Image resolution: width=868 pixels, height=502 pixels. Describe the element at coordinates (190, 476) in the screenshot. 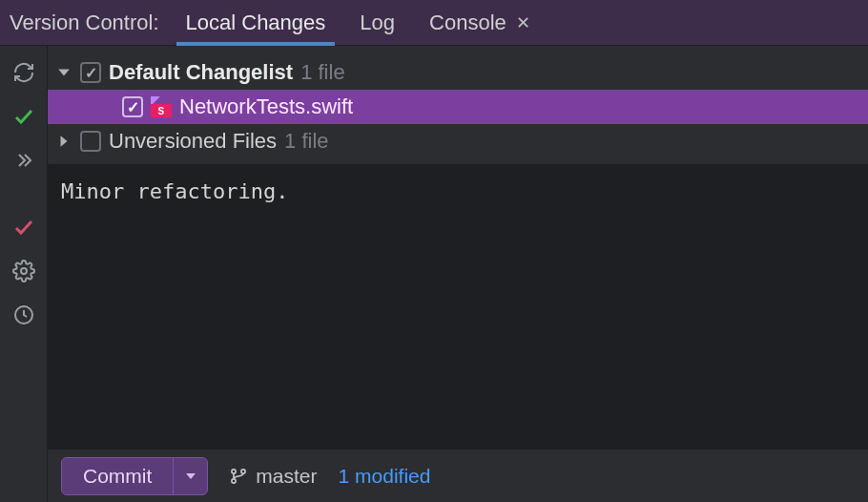

I see `commit-dropdown` at that location.